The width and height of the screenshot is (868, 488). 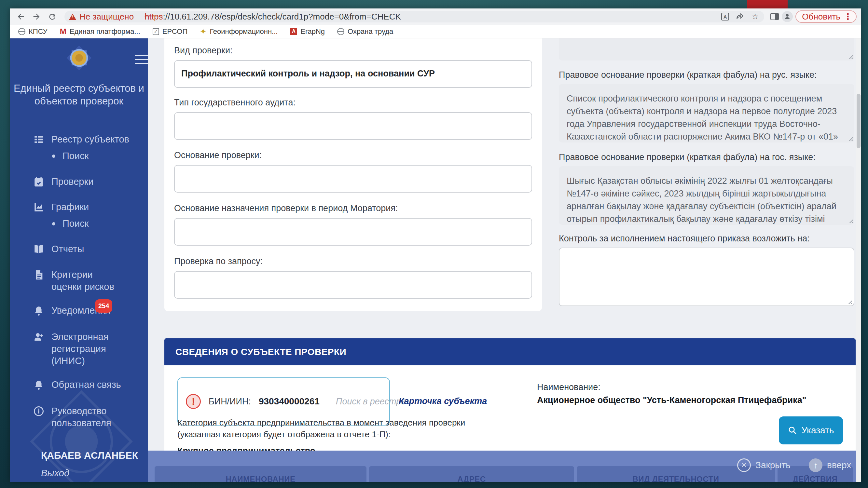 What do you see at coordinates (688, 75) in the screenshot?
I see `legal-basis-ru-label: Правовое основание проверки (краткая фаб…` at bounding box center [688, 75].